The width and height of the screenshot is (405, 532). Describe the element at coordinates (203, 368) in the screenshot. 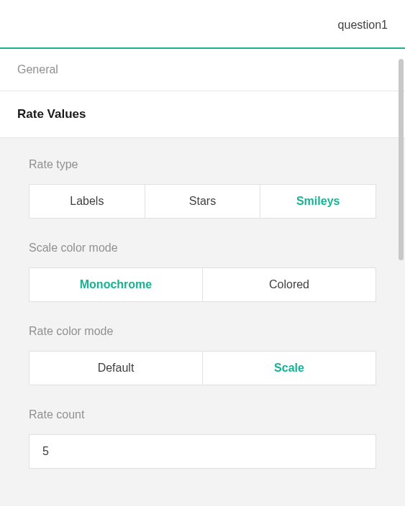

I see `rate-color-mode-group: Default Scale` at that location.